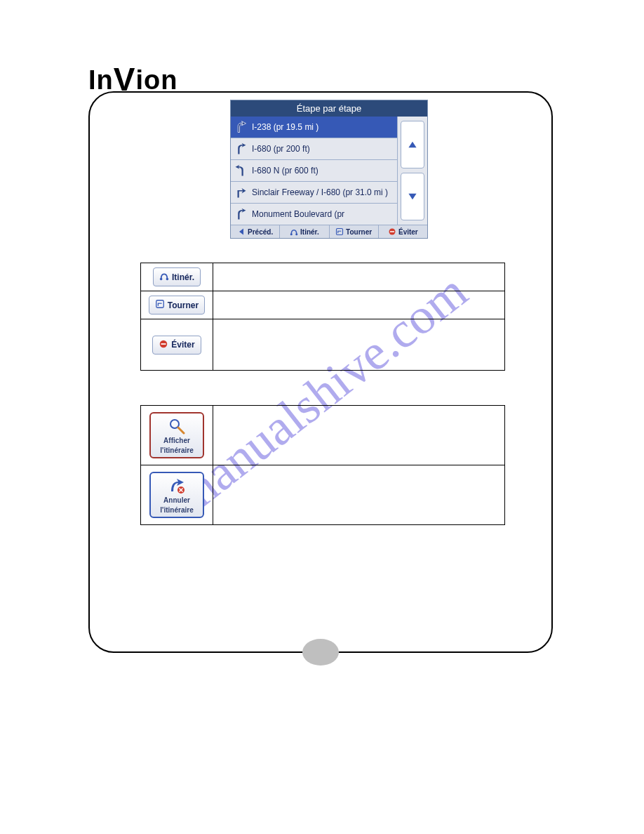  What do you see at coordinates (354, 232) in the screenshot?
I see `gps-turn-button: Tourner` at bounding box center [354, 232].